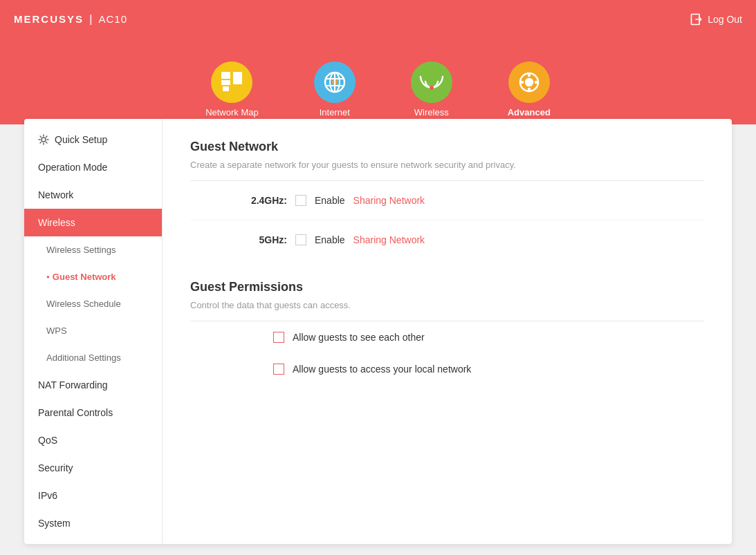 The height and width of the screenshot is (555, 756). Describe the element at coordinates (716, 19) in the screenshot. I see `logout-button: Log Out` at that location.